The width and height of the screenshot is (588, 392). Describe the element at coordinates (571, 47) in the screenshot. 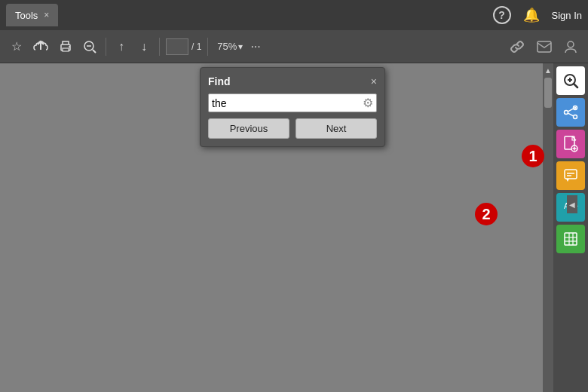

I see `user-icon` at that location.